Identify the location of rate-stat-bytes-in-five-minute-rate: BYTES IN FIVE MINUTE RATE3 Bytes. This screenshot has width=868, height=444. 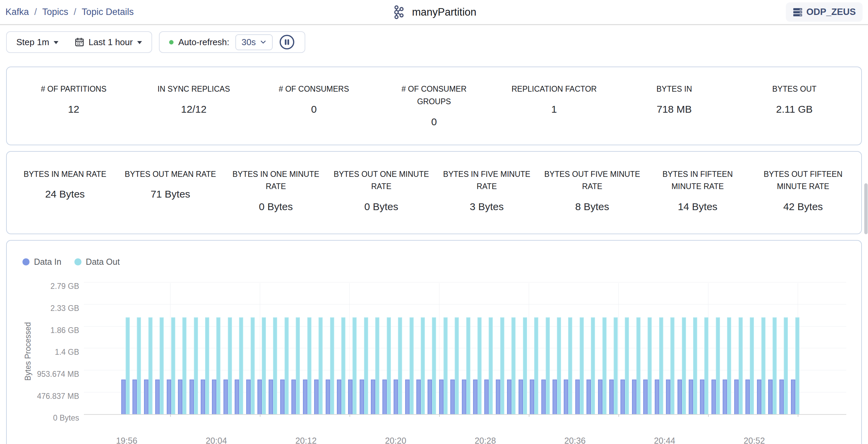
(487, 190).